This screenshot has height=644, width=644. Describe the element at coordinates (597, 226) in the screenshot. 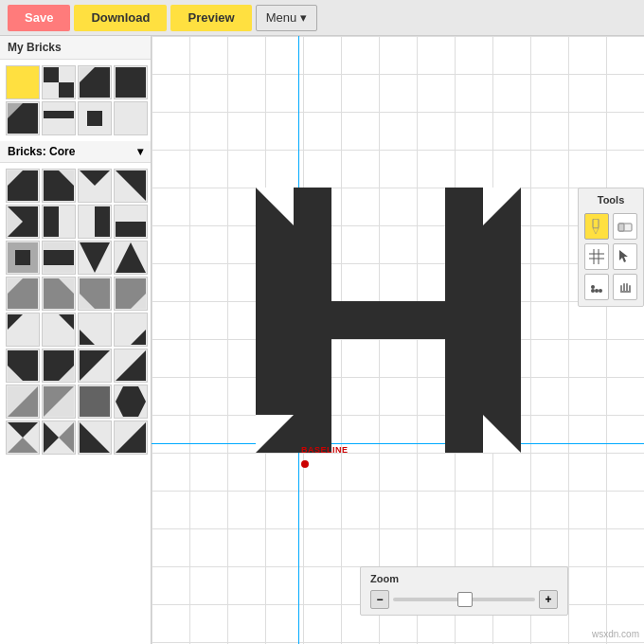

I see `pencil-tool-button` at that location.